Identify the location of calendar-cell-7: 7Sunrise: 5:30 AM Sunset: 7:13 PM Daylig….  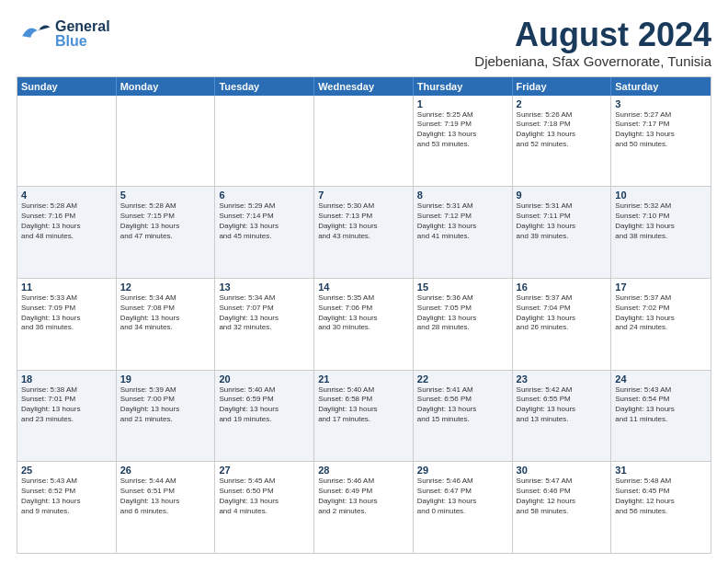
(364, 232).